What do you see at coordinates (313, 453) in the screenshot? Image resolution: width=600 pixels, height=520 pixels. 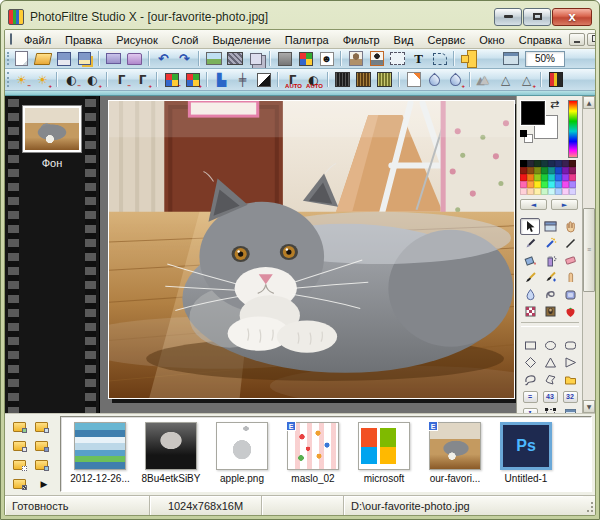 I see `thumb-maslo-02: E maslo_02` at bounding box center [313, 453].